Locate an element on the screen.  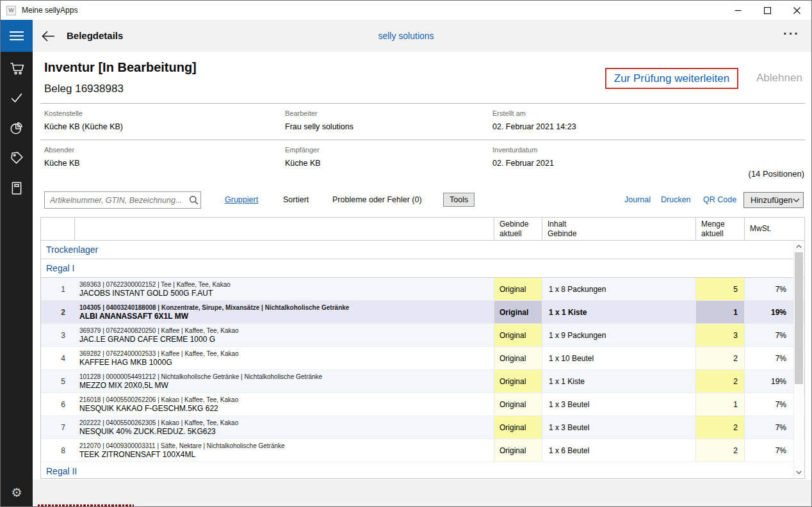
filter-problems-link: Probleme oder Fehler (0) is located at coordinates (377, 200).